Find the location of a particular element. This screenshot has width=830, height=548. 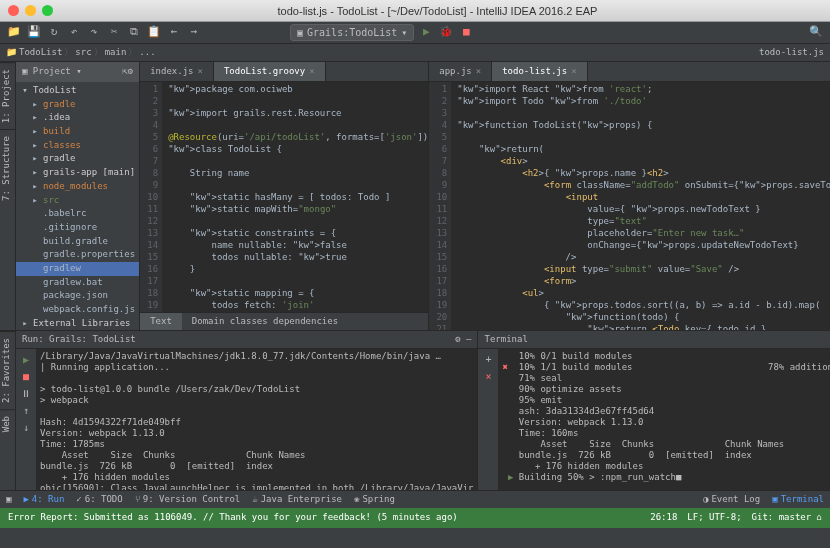

breadcrumb: 📁TodoList〉 src〉 main〉 ... todo-list.js is located at coordinates (415, 53).